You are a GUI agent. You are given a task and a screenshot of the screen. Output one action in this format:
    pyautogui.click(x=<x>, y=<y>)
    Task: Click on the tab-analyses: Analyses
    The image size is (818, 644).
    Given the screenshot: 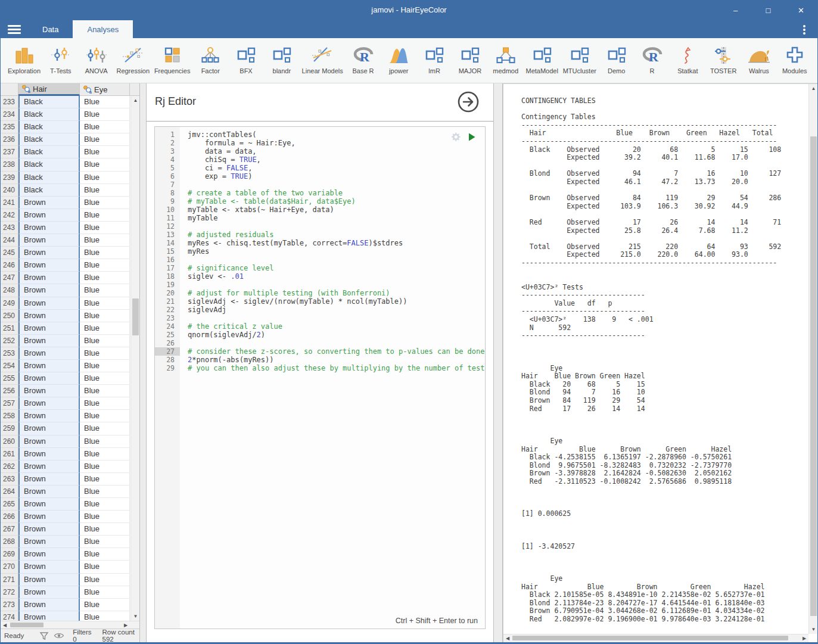 What is the action you would take?
    pyautogui.click(x=102, y=29)
    